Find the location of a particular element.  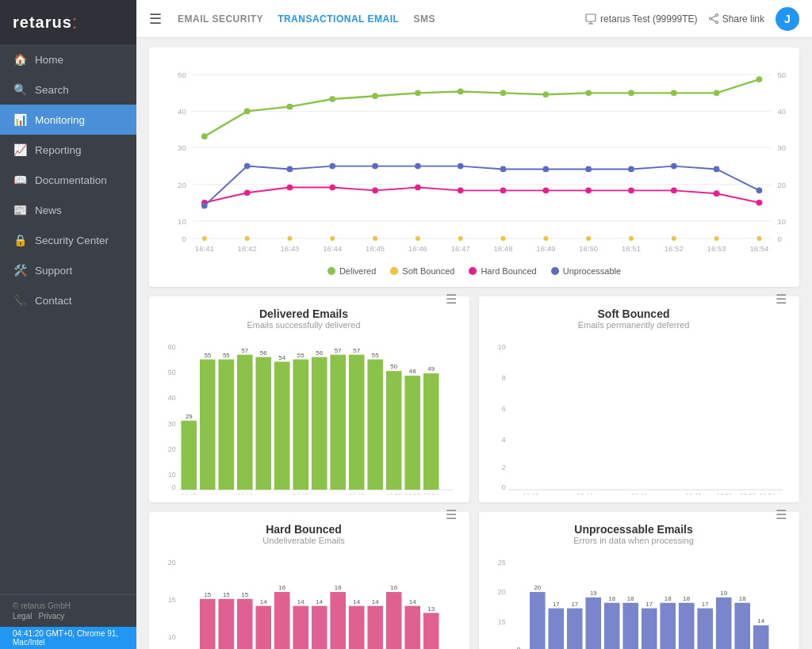

account-name: retarus Test (99999TE) is located at coordinates (649, 19).